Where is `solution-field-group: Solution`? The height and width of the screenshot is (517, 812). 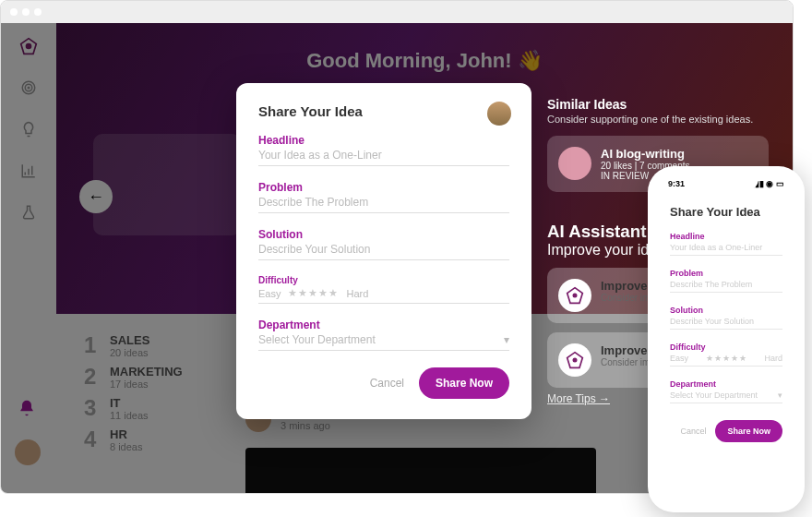
solution-field-group: Solution is located at coordinates (384, 244).